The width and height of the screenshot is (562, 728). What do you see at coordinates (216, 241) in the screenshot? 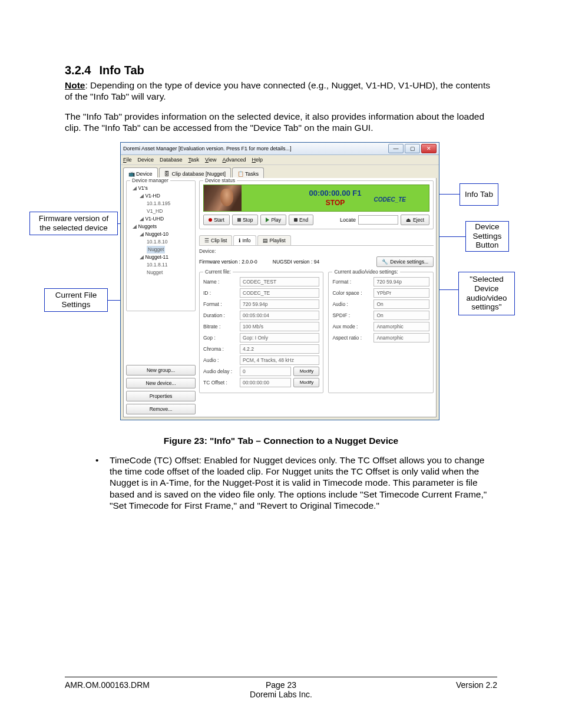
I see `subtab-cliplist: ☰Clip list` at bounding box center [216, 241].